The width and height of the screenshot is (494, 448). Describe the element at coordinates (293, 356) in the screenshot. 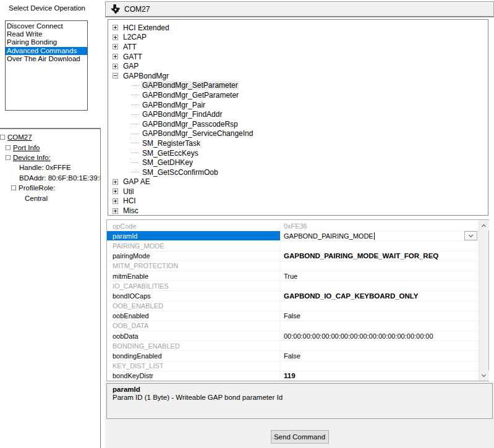

I see `property-row-bondingEnabled: bondingEnabledFalse` at that location.